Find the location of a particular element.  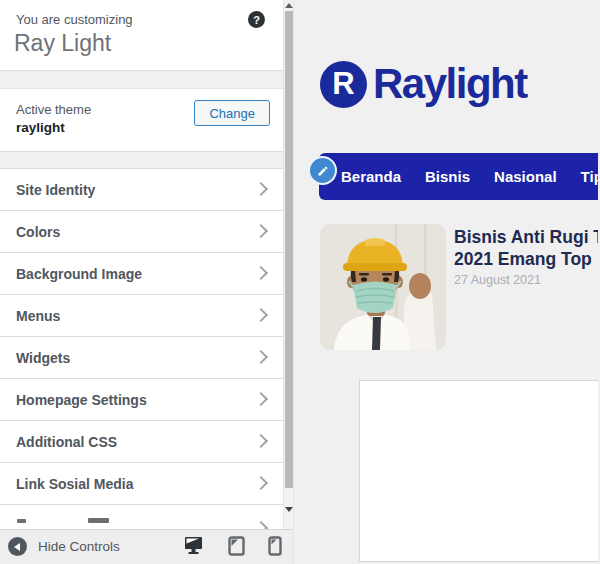

customizing-label: You are customizing is located at coordinates (74, 20).